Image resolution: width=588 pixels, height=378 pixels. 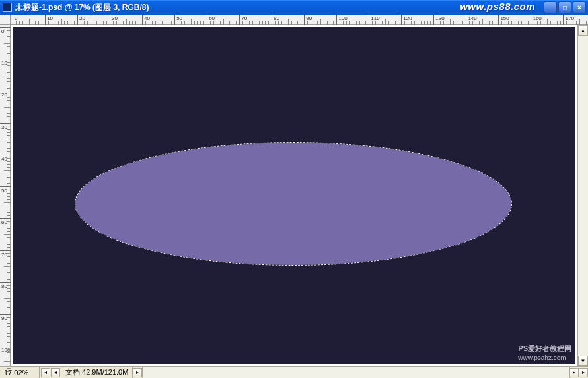 I want to click on minimize-button: _, so click(x=550, y=7).